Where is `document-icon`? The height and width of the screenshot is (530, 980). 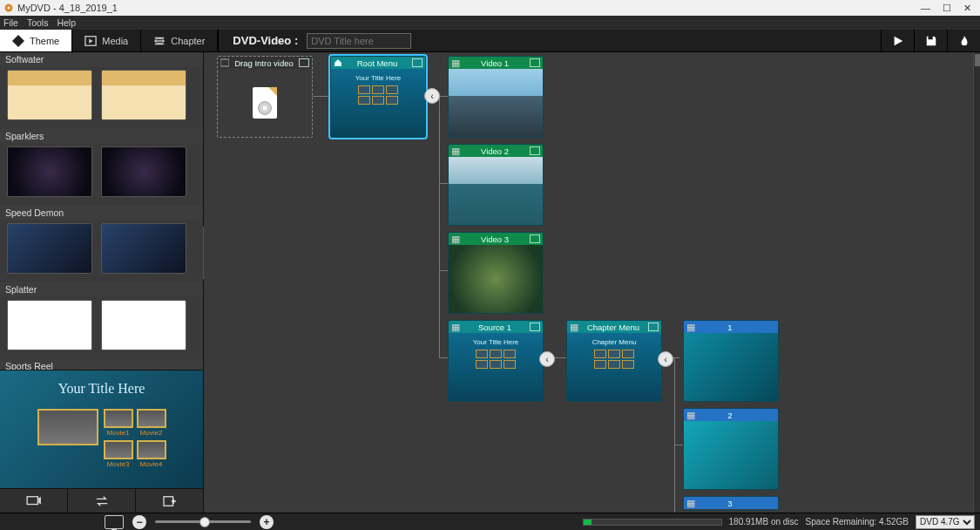
document-icon is located at coordinates (265, 103).